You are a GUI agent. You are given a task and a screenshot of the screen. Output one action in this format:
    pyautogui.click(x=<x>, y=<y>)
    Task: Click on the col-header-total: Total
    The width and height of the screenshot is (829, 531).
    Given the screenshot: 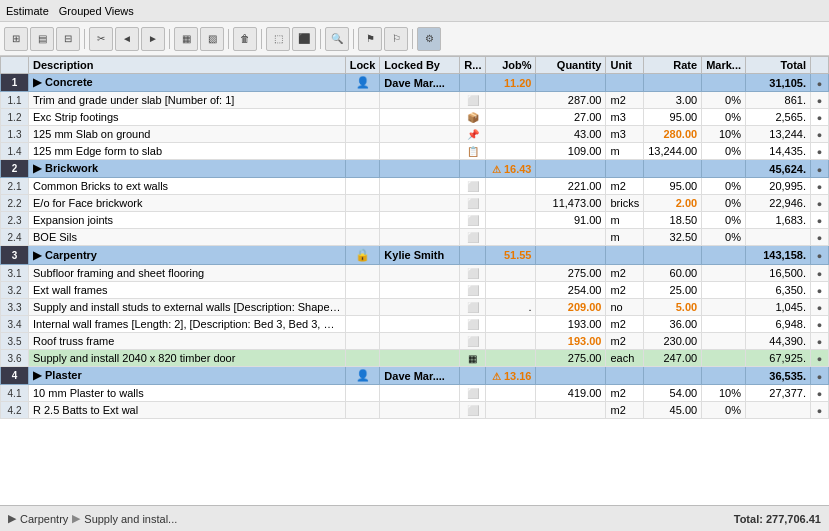 What is the action you would take?
    pyautogui.click(x=778, y=66)
    